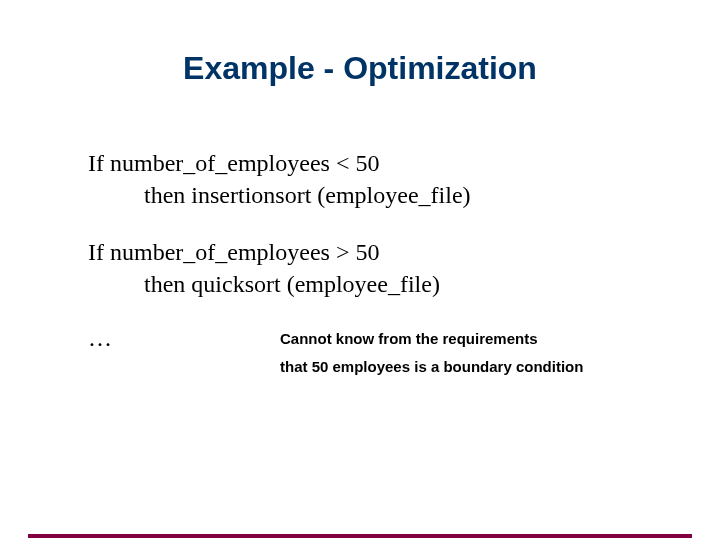 The width and height of the screenshot is (720, 540). Describe the element at coordinates (374, 284) in the screenshot. I see `code-line-indent: then quicksort (employee_file)` at that location.